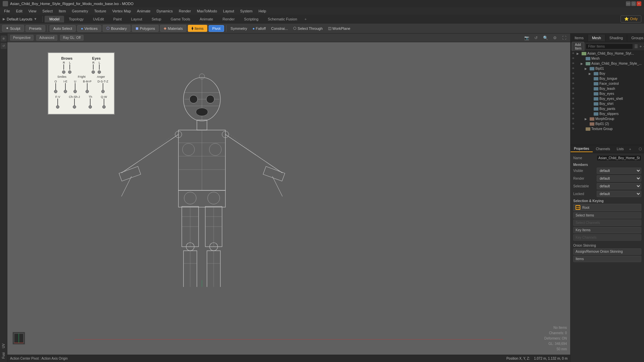 The width and height of the screenshot is (644, 362). Describe the element at coordinates (262, 11) in the screenshot. I see `menu-help: Help` at that location.